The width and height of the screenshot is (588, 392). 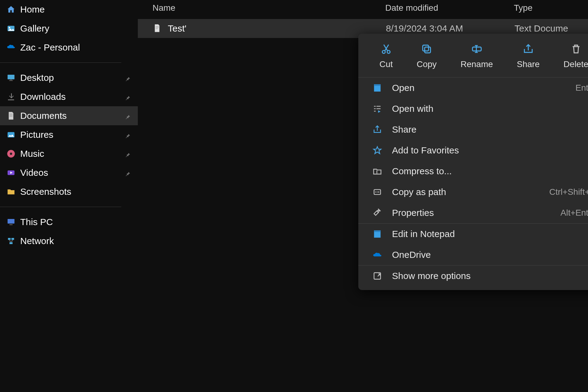 I want to click on tool-label: Delete, so click(x=576, y=64).